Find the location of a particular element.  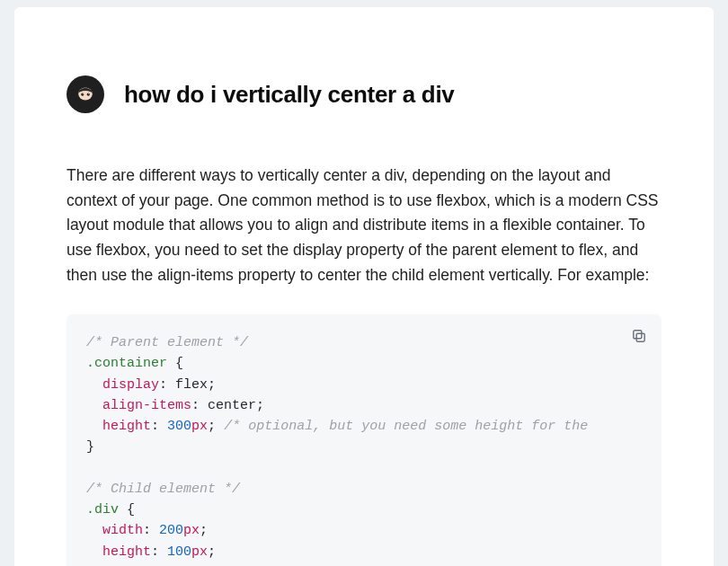

question-row: how do i vertically center a div is located at coordinates (364, 94).